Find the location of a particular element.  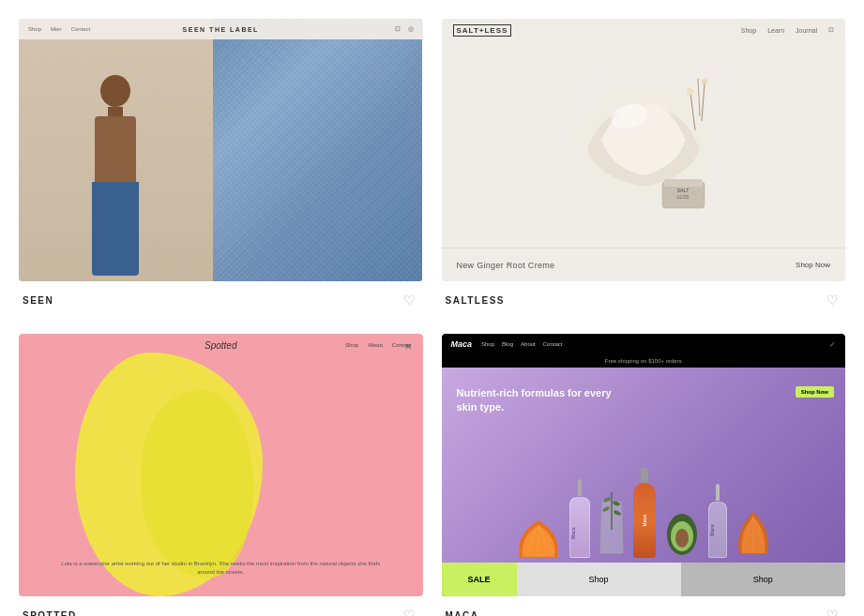

maca-avocado-half is located at coordinates (753, 533).